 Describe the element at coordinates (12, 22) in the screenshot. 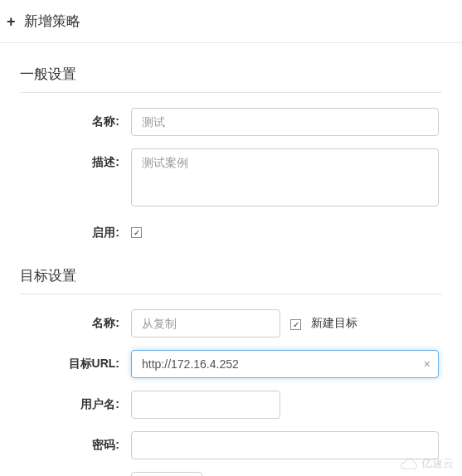

I see `plus-icon: +` at that location.